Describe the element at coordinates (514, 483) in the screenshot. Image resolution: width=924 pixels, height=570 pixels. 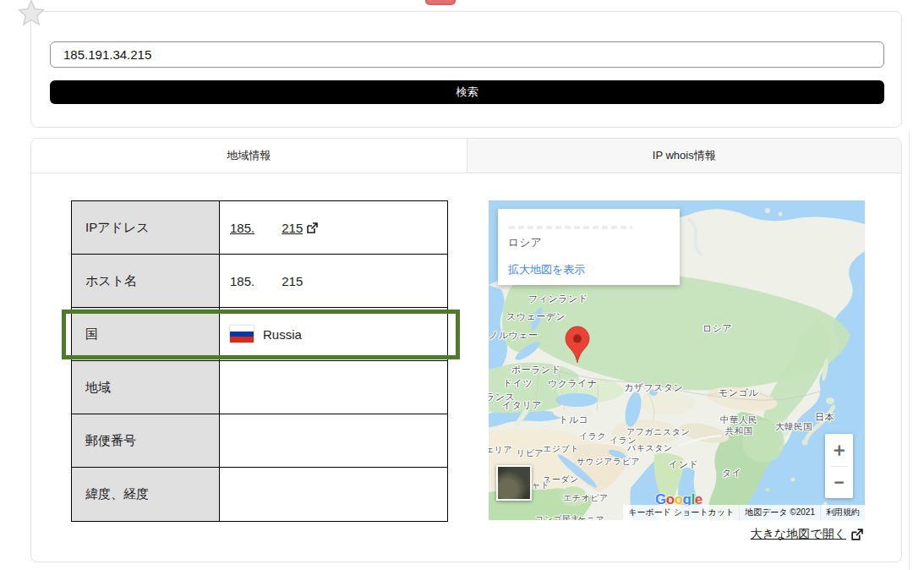
I see `satellite-view-toggle` at that location.